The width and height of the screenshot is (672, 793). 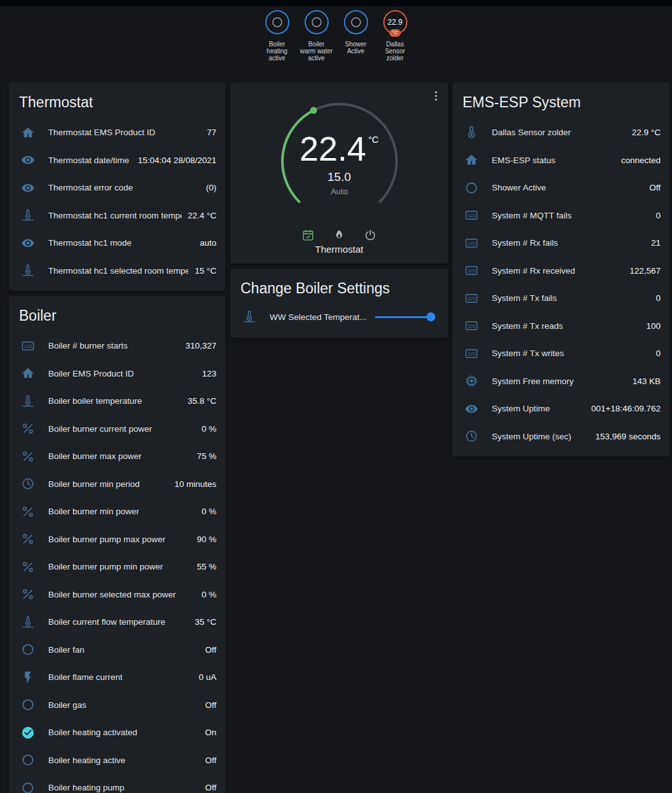 I want to click on badge-value: 22.9, so click(x=395, y=22).